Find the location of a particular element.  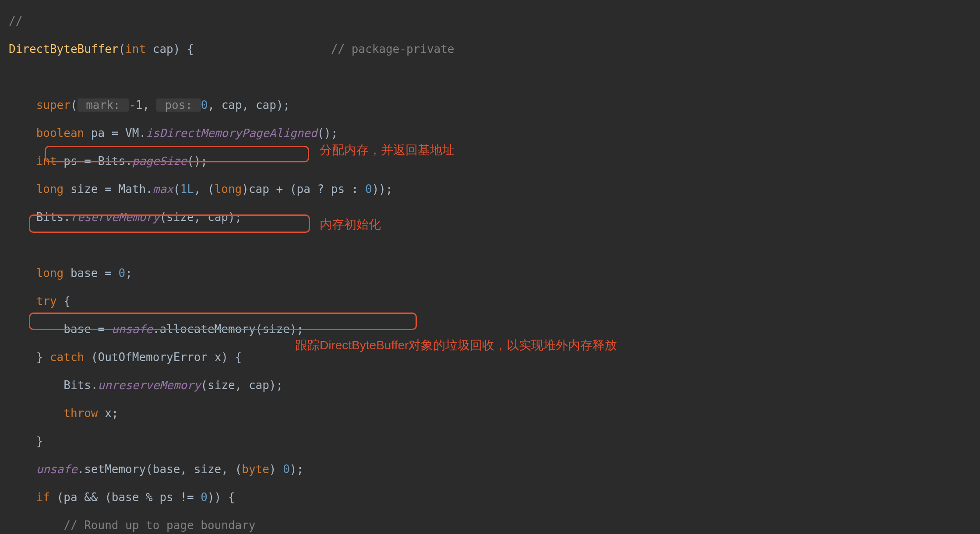

code-line: int ps = Bits.pageSize(); is located at coordinates (494, 161).